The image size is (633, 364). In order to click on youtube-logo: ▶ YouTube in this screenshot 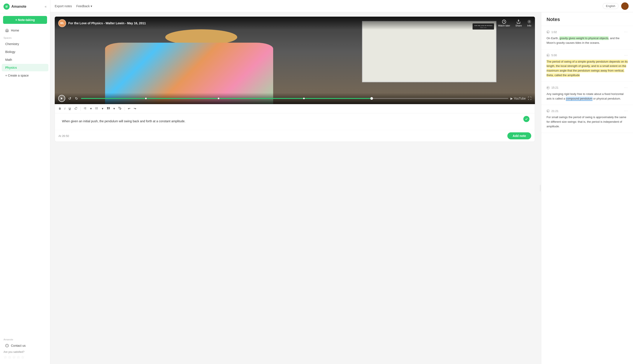, I will do `click(518, 98)`.